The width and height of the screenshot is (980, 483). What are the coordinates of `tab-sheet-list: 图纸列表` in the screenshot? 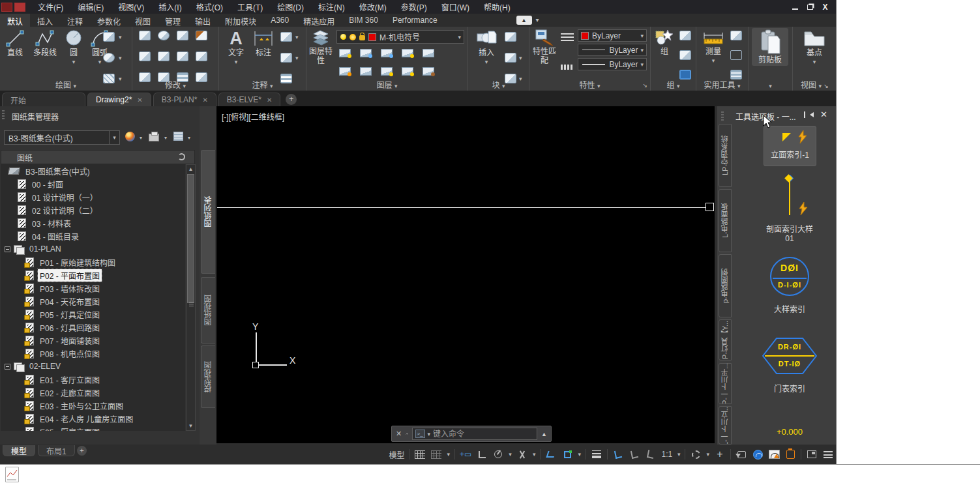 It's located at (208, 212).